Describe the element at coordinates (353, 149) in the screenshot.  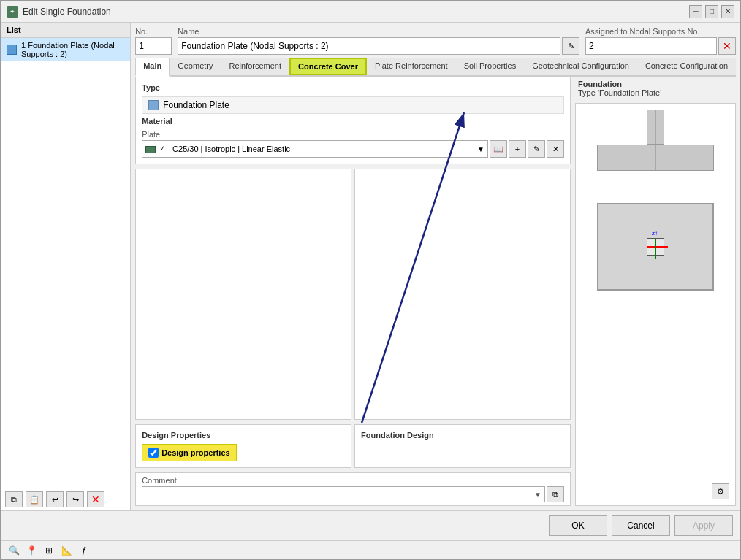
I see `material-row: 4 - C25/30 | Isotropic | Linear Elastic …` at that location.